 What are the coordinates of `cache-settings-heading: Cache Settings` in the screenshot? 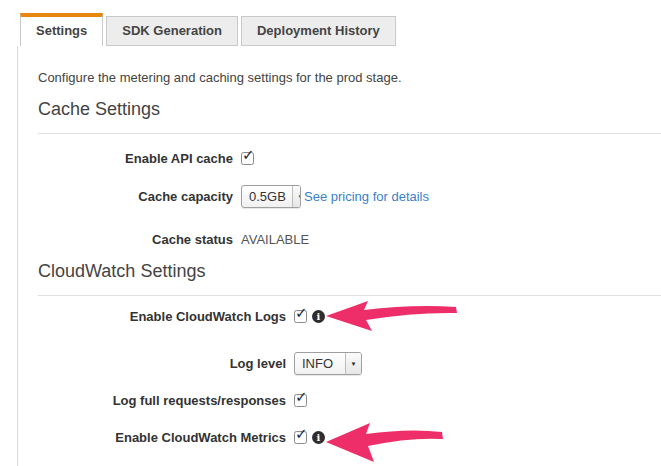 It's located at (350, 110).